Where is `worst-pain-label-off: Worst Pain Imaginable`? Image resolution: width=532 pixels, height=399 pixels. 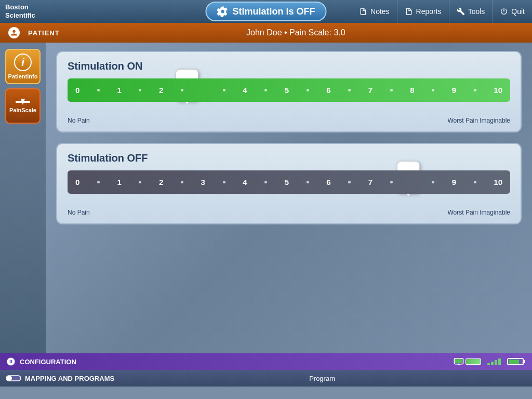 worst-pain-label-off: Worst Pain Imaginable is located at coordinates (479, 212).